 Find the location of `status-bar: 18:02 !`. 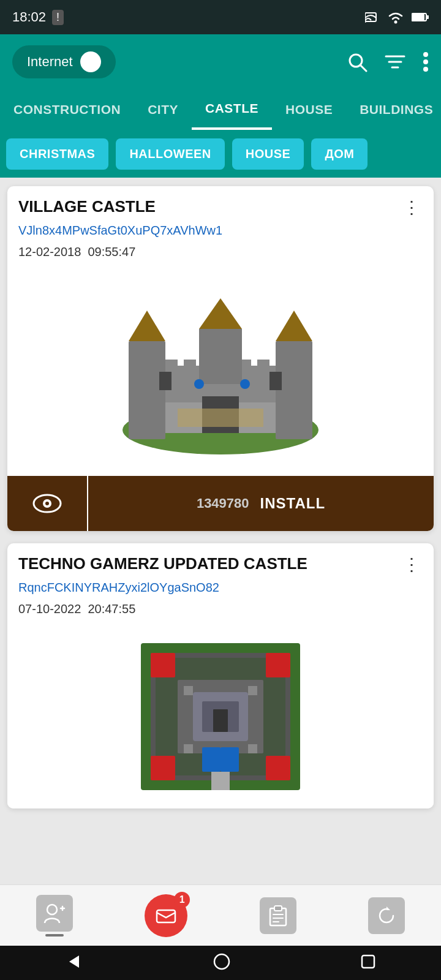

status-bar: 18:02 ! is located at coordinates (221, 17).